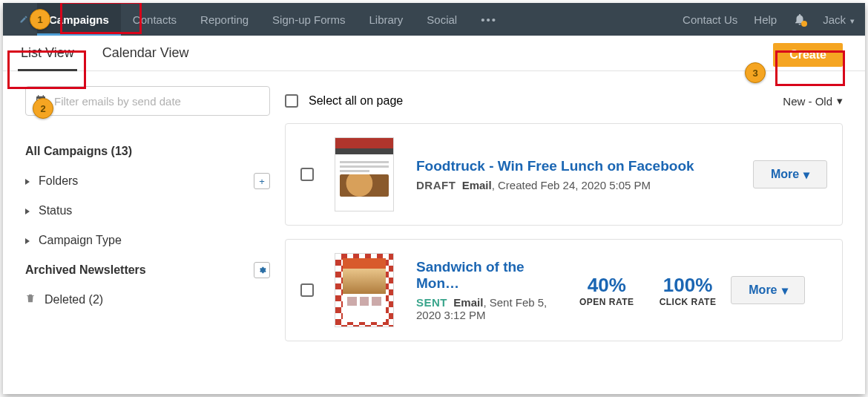  Describe the element at coordinates (260, 19) in the screenshot. I see `nav-left: Campaigns Contacts Reporting Sign-up For…` at that location.